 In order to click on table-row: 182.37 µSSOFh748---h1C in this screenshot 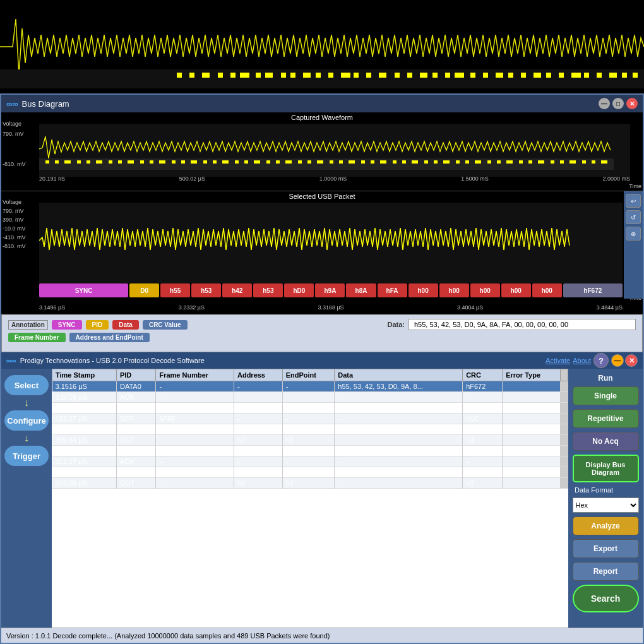, I will do `click(311, 419)`.